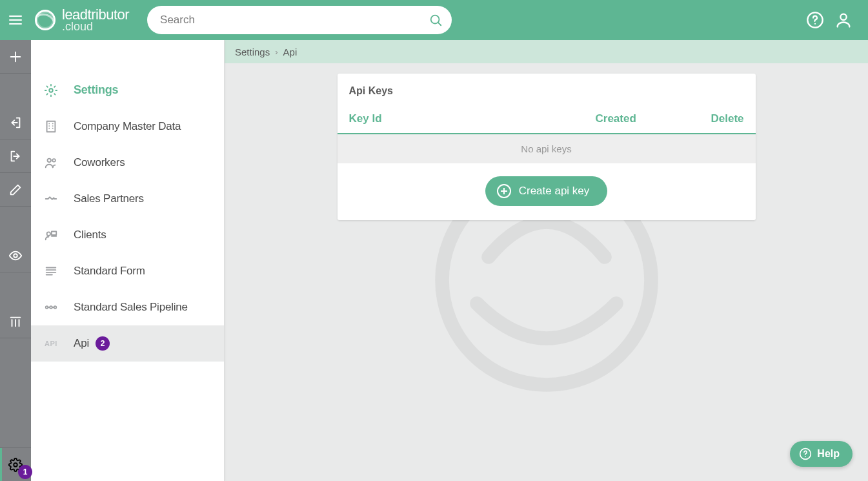 The width and height of the screenshot is (868, 481). I want to click on eye-icon, so click(15, 256).